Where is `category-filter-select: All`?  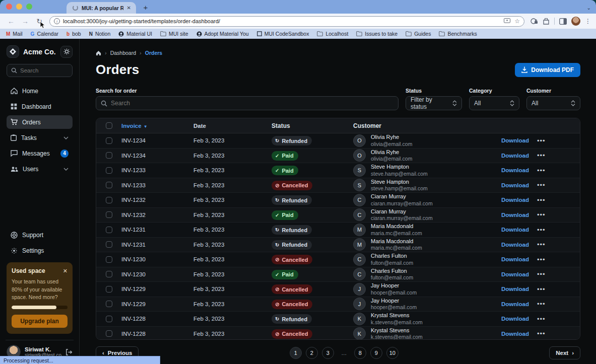 category-filter-select: All is located at coordinates (494, 103).